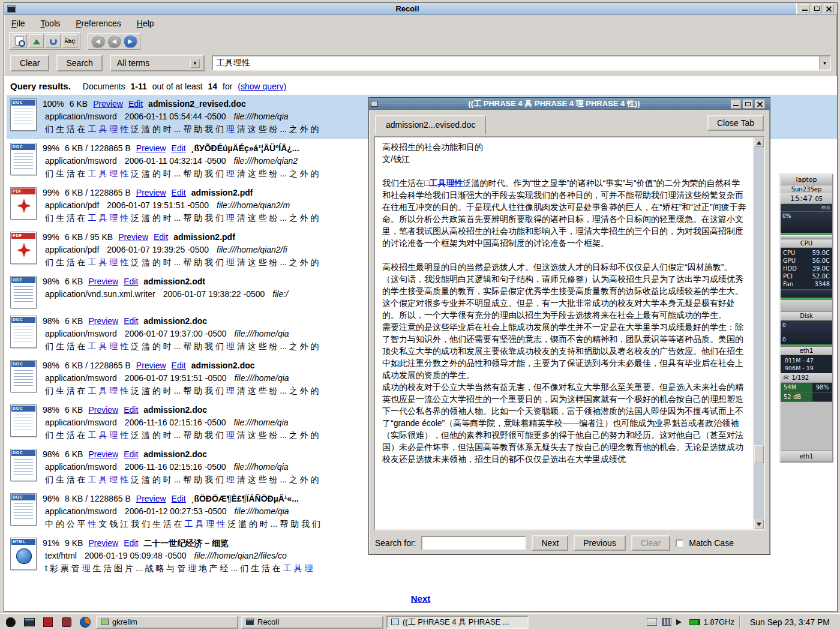  Describe the element at coordinates (521, 63) in the screenshot. I see `query-input-wrap: ▼` at that location.